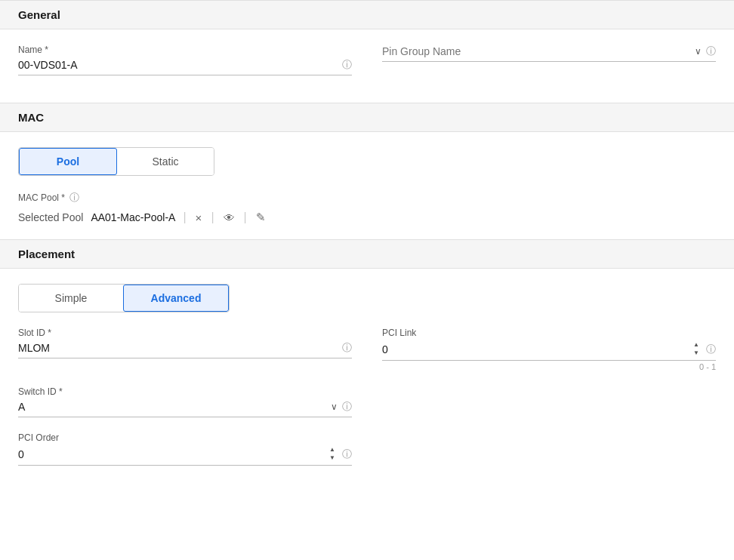 This screenshot has height=560, width=734. What do you see at coordinates (71, 298) in the screenshot?
I see `placement-simple-toggle: Simple` at bounding box center [71, 298].